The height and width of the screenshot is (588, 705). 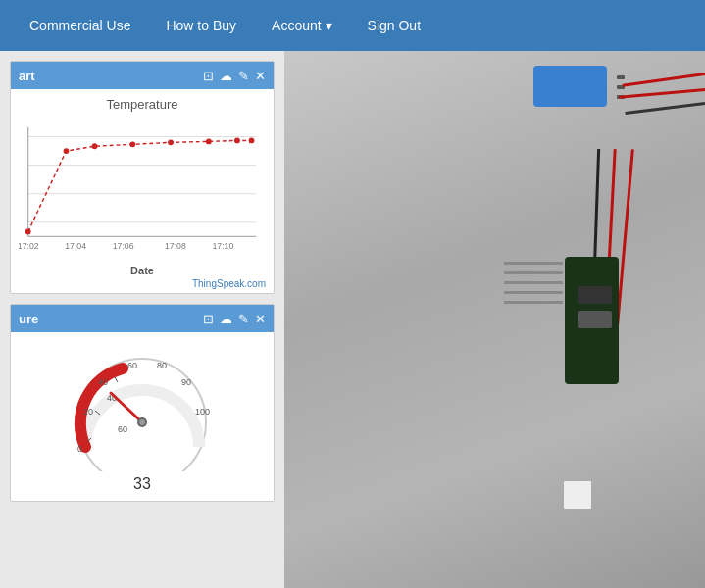 What do you see at coordinates (27, 76) in the screenshot?
I see `temperature-chart-title: art` at bounding box center [27, 76].